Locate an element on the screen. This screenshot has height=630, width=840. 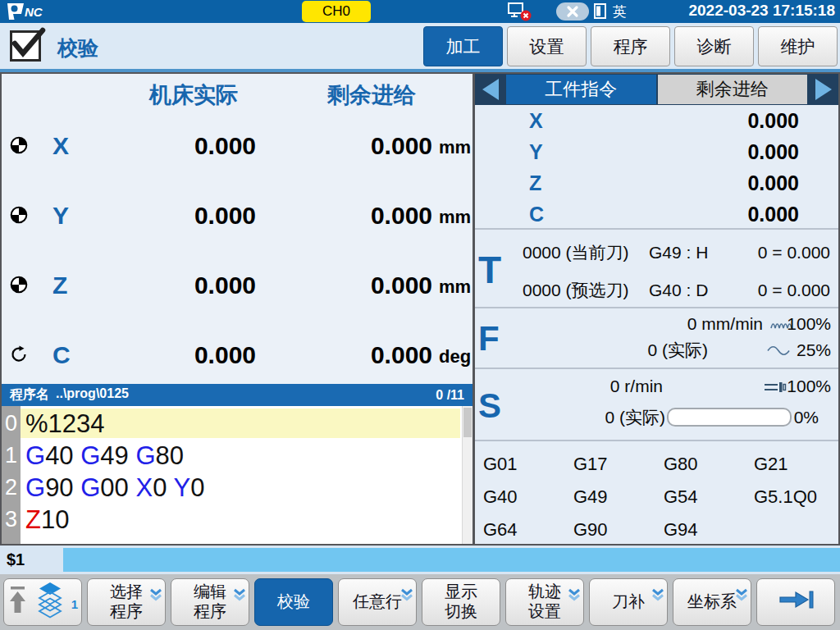
gcode-cell: G49 is located at coordinates (591, 497).